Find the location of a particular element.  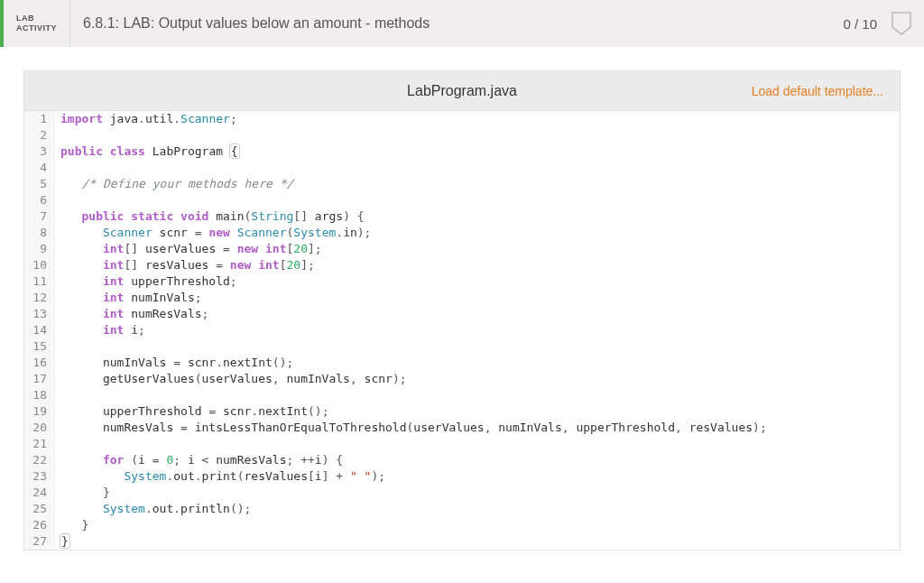

code-line: 16 numInVals = scnr.nextInt(); is located at coordinates (462, 363).